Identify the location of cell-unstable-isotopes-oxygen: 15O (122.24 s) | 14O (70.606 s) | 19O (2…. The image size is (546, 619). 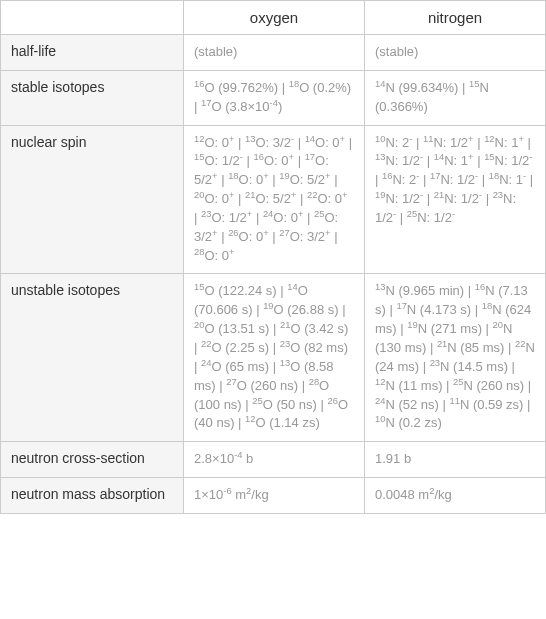
(274, 358).